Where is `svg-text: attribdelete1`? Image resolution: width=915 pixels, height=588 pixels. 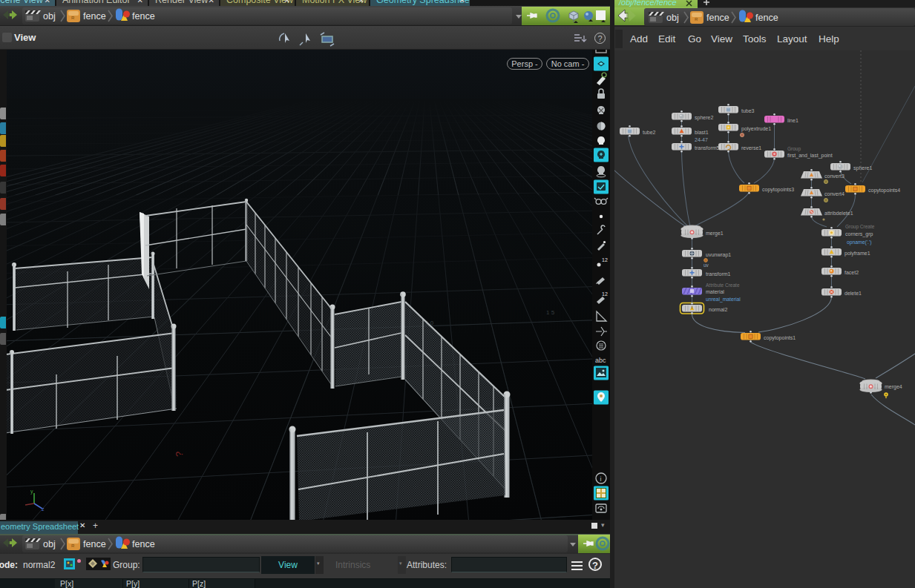 svg-text: attribdelete1 is located at coordinates (839, 214).